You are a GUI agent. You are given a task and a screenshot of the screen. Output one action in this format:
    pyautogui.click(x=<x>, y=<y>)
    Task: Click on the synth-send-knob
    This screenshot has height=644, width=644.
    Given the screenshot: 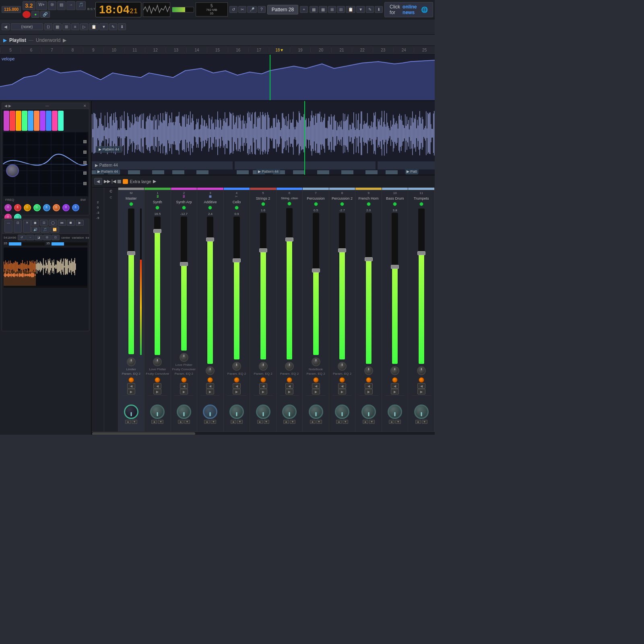 What is the action you would take?
    pyautogui.click(x=157, y=412)
    